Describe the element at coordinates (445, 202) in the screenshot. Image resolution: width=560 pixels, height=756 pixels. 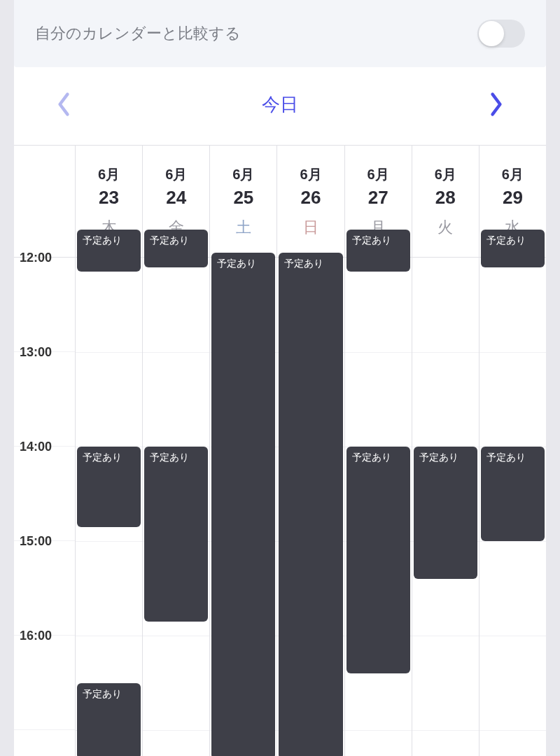
I see `day-header: 6月28火` at that location.